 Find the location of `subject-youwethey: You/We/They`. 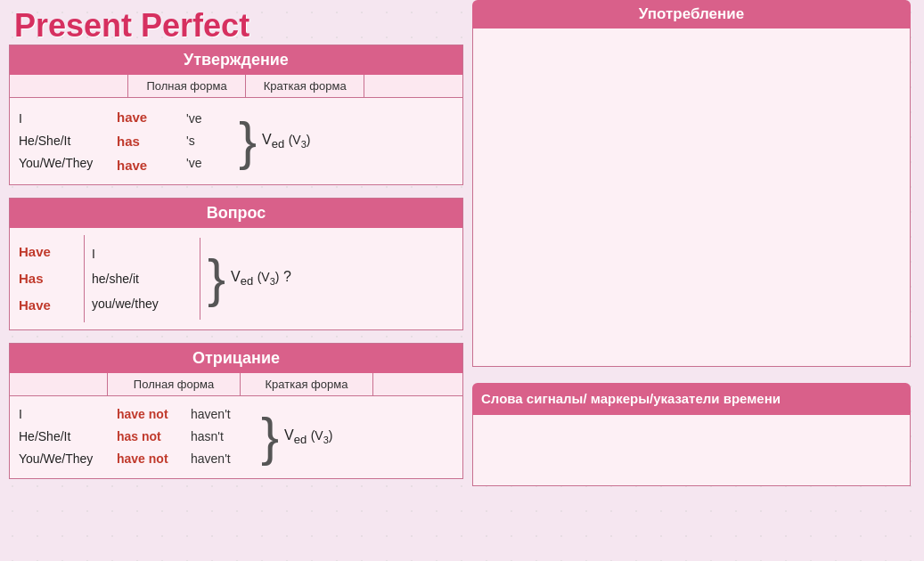

subject-youwethey: You/We/They is located at coordinates (65, 164).